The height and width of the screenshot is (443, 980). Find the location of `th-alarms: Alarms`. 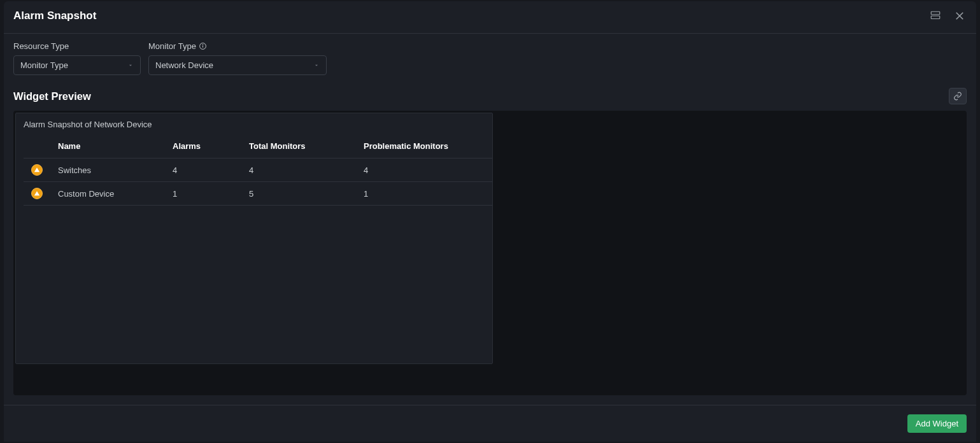

th-alarms: Alarms is located at coordinates (206, 146).